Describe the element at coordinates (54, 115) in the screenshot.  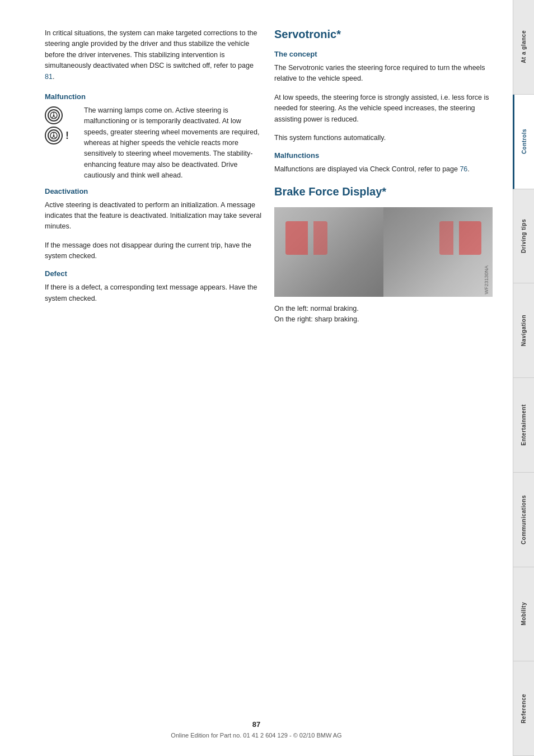
I see `steering-wheel-icon` at that location.